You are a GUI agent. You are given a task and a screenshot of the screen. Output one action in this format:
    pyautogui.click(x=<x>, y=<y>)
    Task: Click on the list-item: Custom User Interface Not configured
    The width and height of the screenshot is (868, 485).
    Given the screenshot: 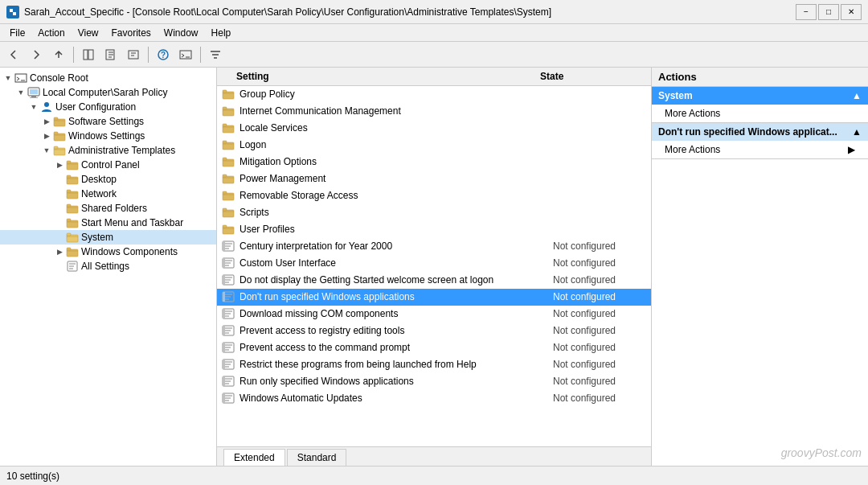 What is the action you would take?
    pyautogui.click(x=434, y=264)
    